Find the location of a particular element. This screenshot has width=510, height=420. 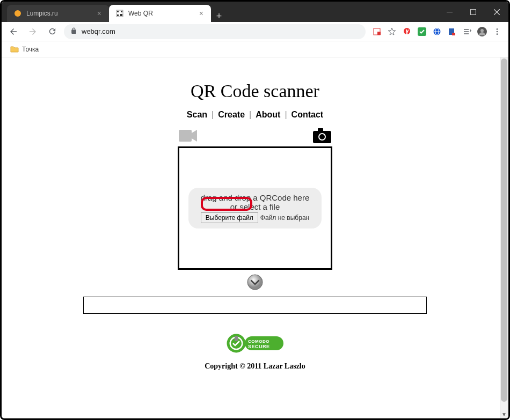

maximize-button is located at coordinates (473, 12).